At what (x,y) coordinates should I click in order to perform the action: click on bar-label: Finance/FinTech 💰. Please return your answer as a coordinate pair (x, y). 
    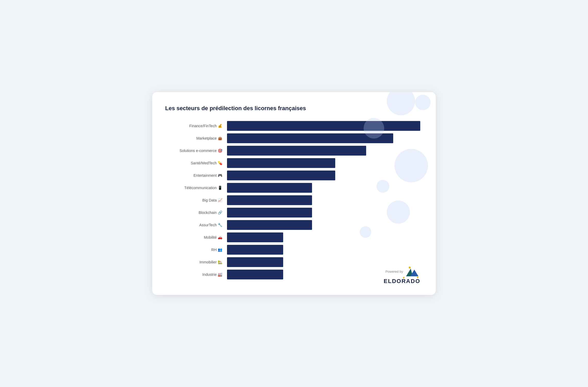
    Looking at the image, I should click on (196, 126).